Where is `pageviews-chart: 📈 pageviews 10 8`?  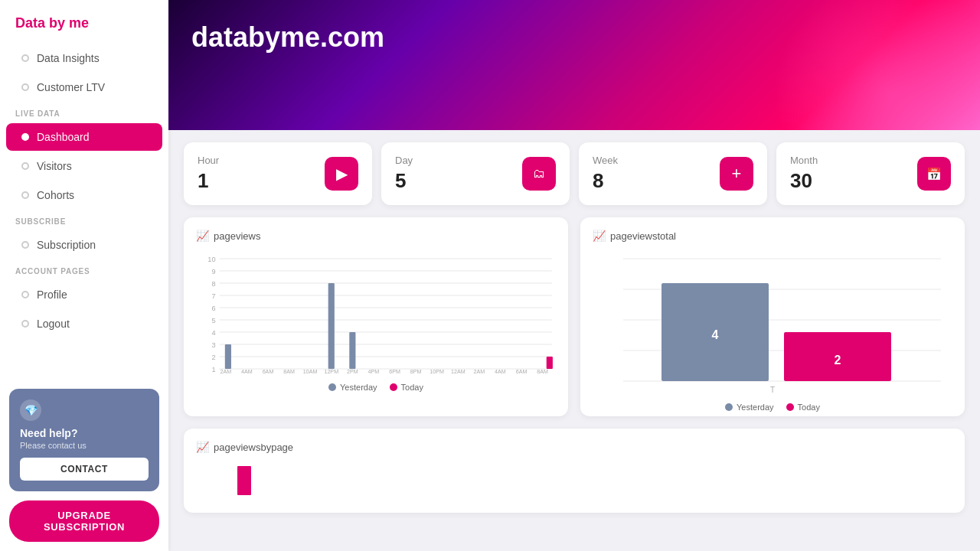
pageviews-chart: 📈 pageviews 10 8 is located at coordinates (376, 317).